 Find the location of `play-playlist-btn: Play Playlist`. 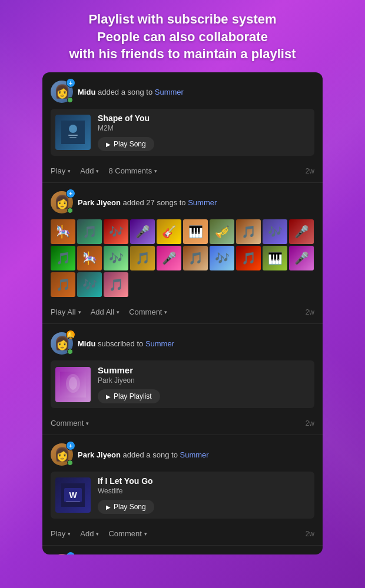

play-playlist-btn: Play Playlist is located at coordinates (129, 396).